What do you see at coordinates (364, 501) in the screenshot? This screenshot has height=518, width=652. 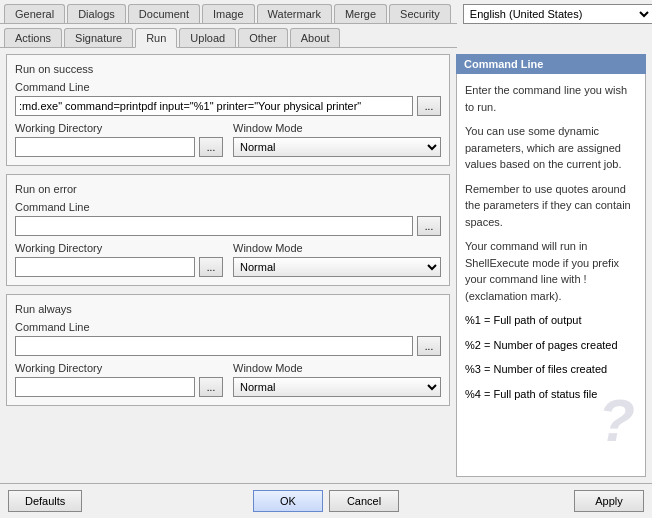 I see `cancel-button: Cancel` at bounding box center [364, 501].